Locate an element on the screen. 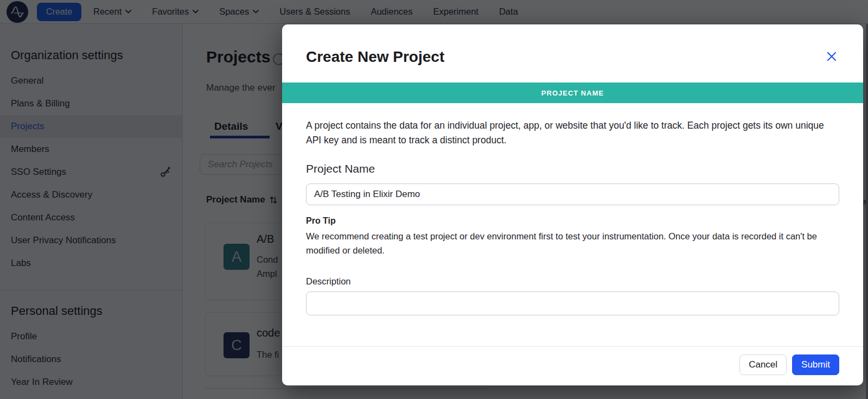 The width and height of the screenshot is (868, 399). project-name-step-banner: PROJECT NAME is located at coordinates (573, 93).